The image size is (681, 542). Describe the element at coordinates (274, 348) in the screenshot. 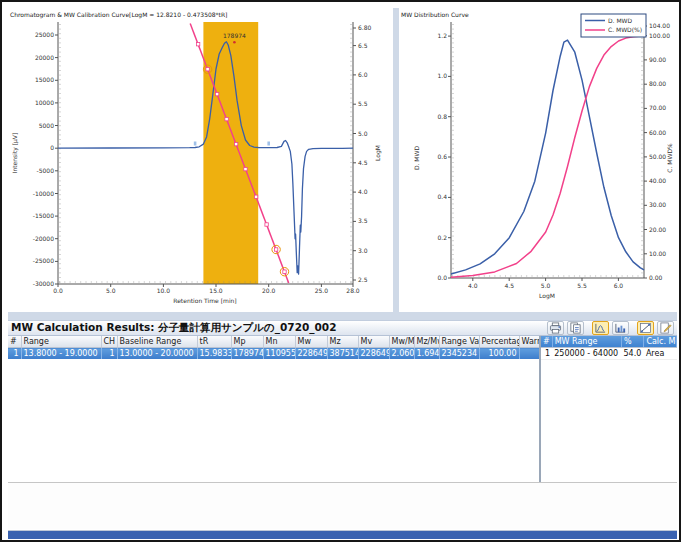

I see `mw-results-table: # Range CH Baseline Range tR Mp Mn Mw Mz…` at that location.